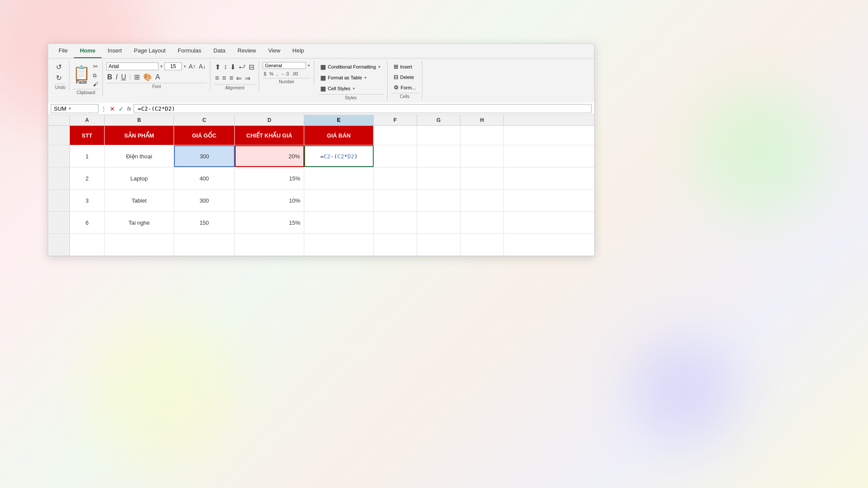 Image resolution: width=868 pixels, height=488 pixels. Describe the element at coordinates (104, 109) in the screenshot. I see `more-functions-button: ⋮` at that location.